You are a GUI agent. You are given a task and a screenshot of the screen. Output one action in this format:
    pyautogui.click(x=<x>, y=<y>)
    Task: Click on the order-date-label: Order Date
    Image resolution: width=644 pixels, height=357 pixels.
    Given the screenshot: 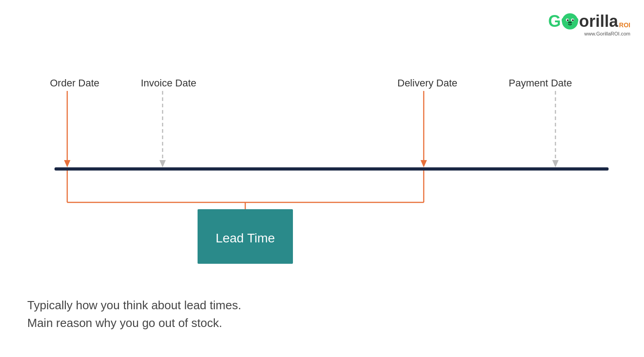 What is the action you would take?
    pyautogui.click(x=74, y=83)
    